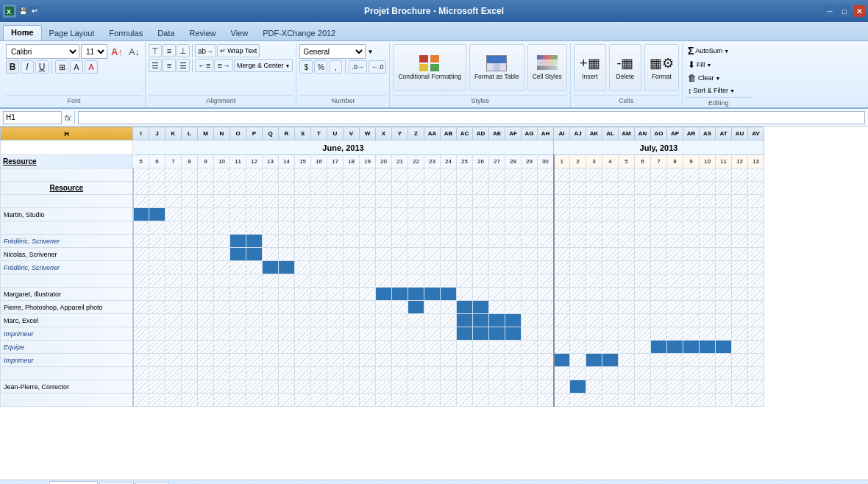 The width and height of the screenshot is (868, 484). Describe the element at coordinates (22, 32) in the screenshot. I see `tab-home: Home` at that location.